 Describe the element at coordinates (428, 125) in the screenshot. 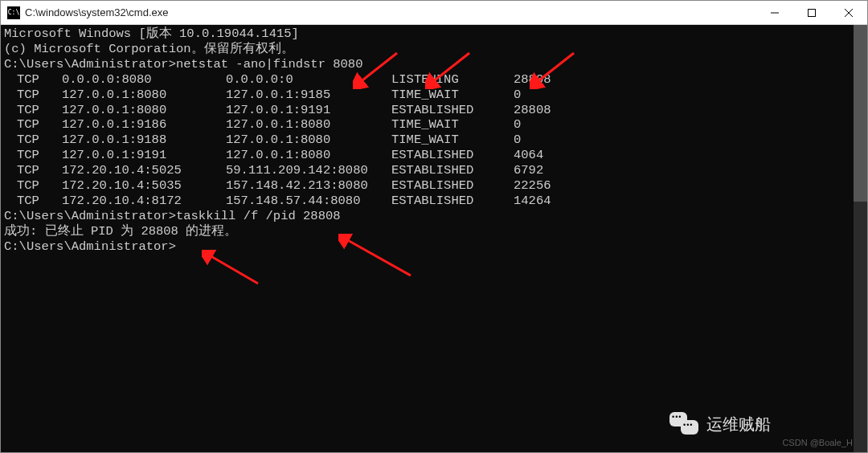

I see `netstat-row: TCP127.0.0.1:9186127.0.0.1:8080TIME_WAIT…` at that location.